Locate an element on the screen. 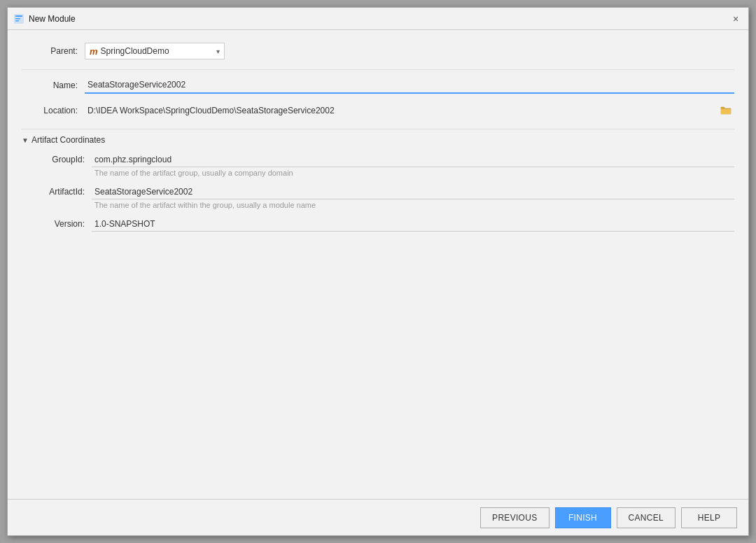  previous-button: PREVIOUS is located at coordinates (514, 518).